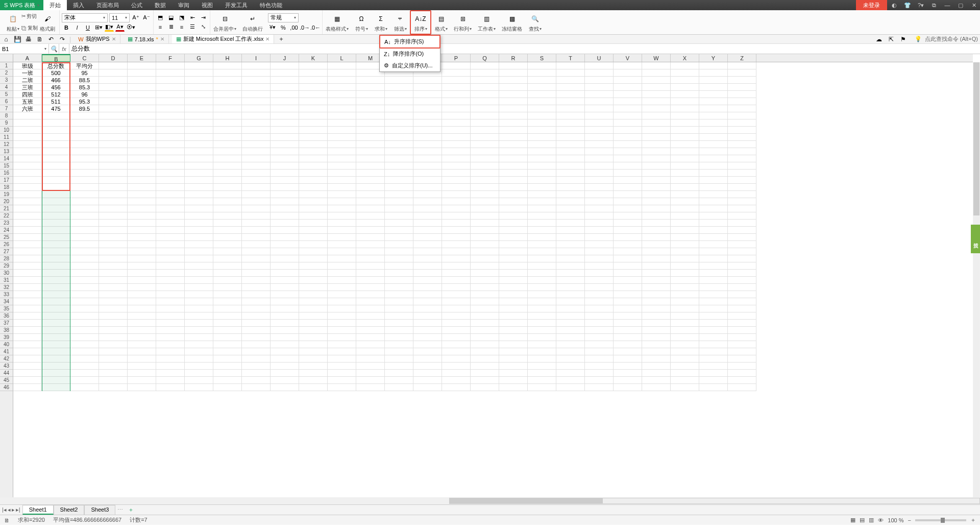 The image size is (980, 531). What do you see at coordinates (6, 273) in the screenshot?
I see `row-header-30: 30` at bounding box center [6, 273].